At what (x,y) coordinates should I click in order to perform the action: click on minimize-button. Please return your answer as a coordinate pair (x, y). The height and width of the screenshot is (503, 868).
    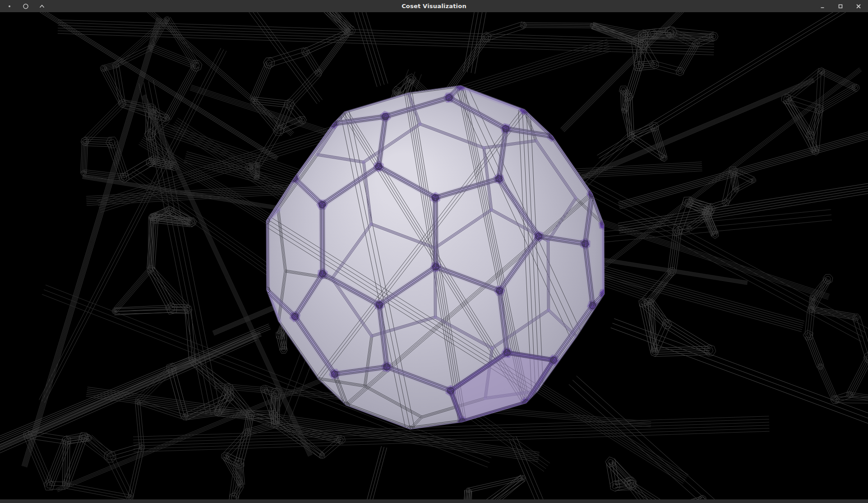
    Looking at the image, I should click on (822, 6).